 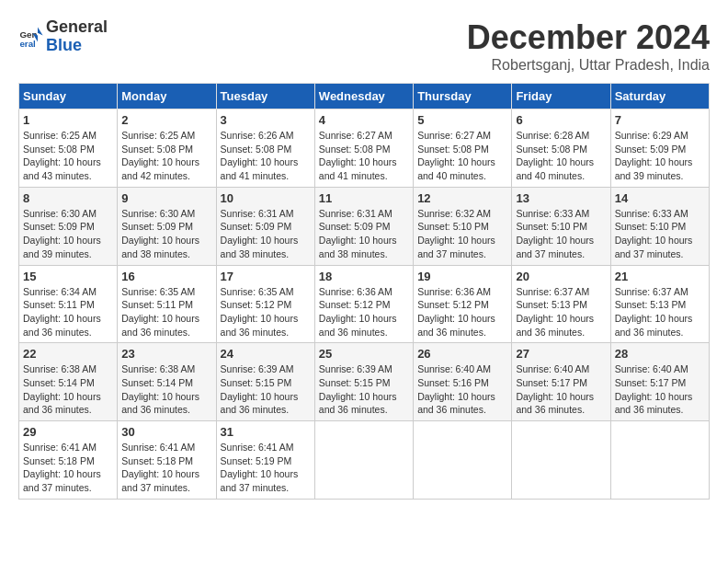 I want to click on day-number: 23, so click(x=166, y=353).